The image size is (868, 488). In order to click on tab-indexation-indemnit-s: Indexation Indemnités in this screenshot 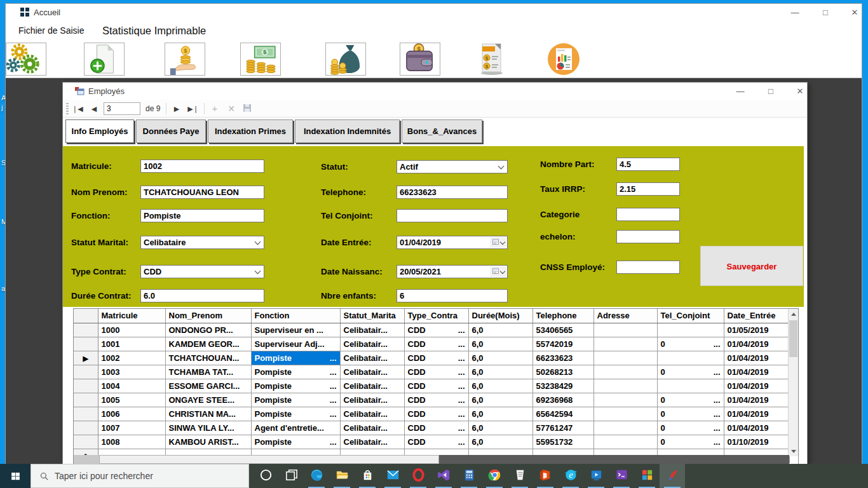, I will do `click(347, 131)`.